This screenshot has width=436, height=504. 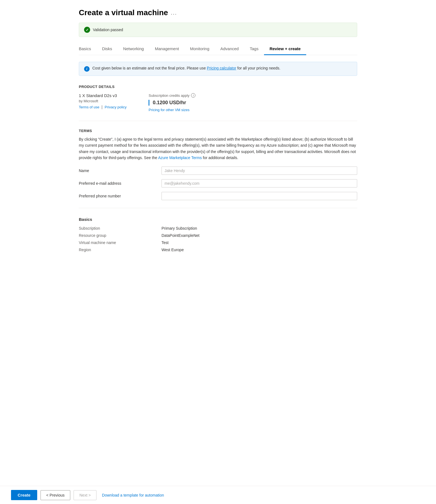 I want to click on previous-button: < Previous, so click(x=56, y=495).